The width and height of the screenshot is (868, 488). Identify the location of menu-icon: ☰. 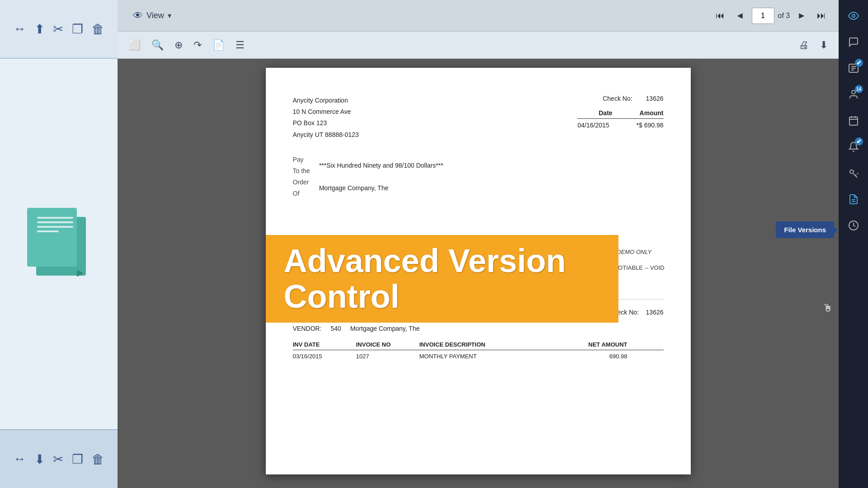
(240, 45).